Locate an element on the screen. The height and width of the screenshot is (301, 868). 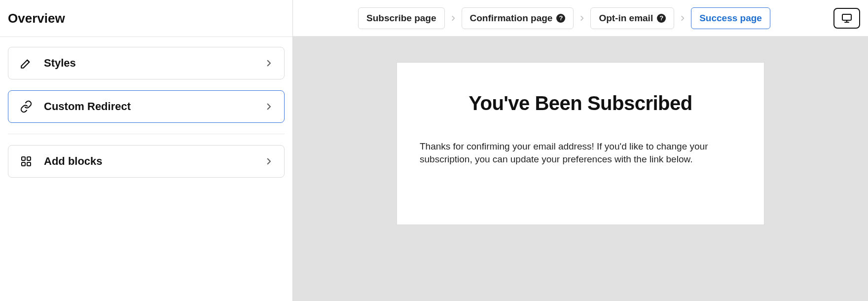
toolbar: Subscribe page Confirmation page ? Opt-i… is located at coordinates (580, 18).